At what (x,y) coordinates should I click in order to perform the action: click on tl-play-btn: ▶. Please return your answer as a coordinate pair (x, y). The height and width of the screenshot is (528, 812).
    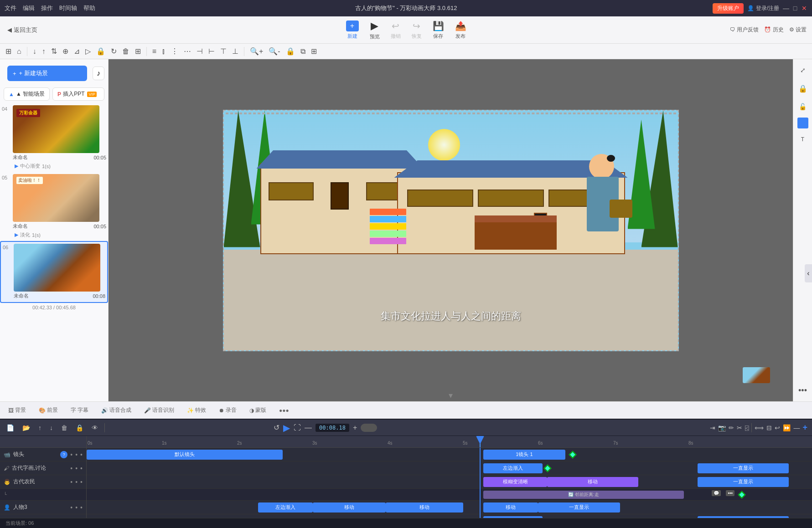
    Looking at the image, I should click on (286, 428).